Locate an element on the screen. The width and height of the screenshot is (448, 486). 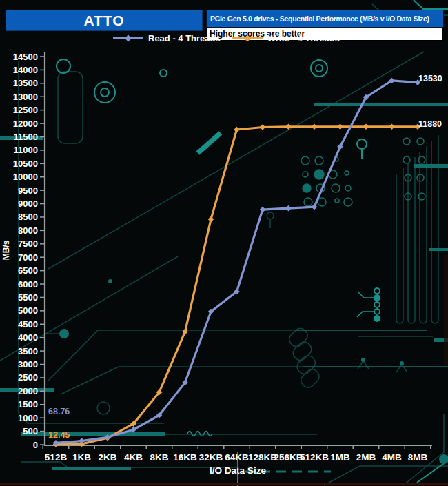
x-tick-label: 1MB is located at coordinates (340, 458).